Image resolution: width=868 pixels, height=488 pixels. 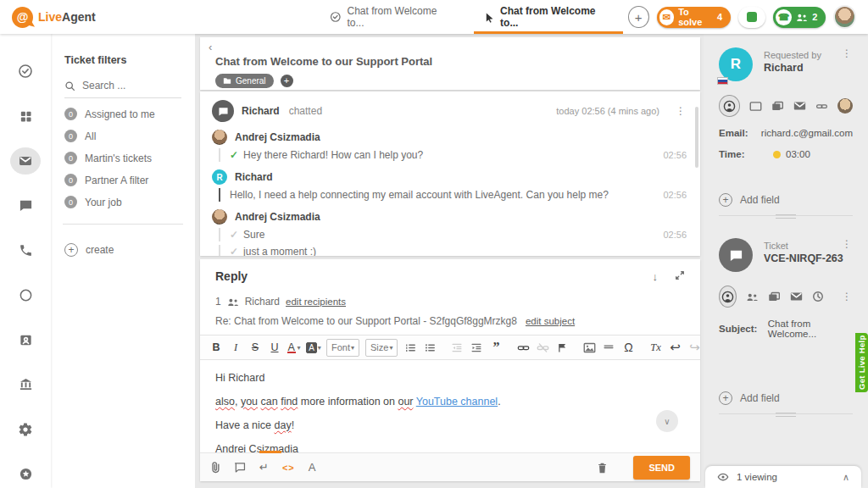 I want to click on size-select: Size▾, so click(x=381, y=347).